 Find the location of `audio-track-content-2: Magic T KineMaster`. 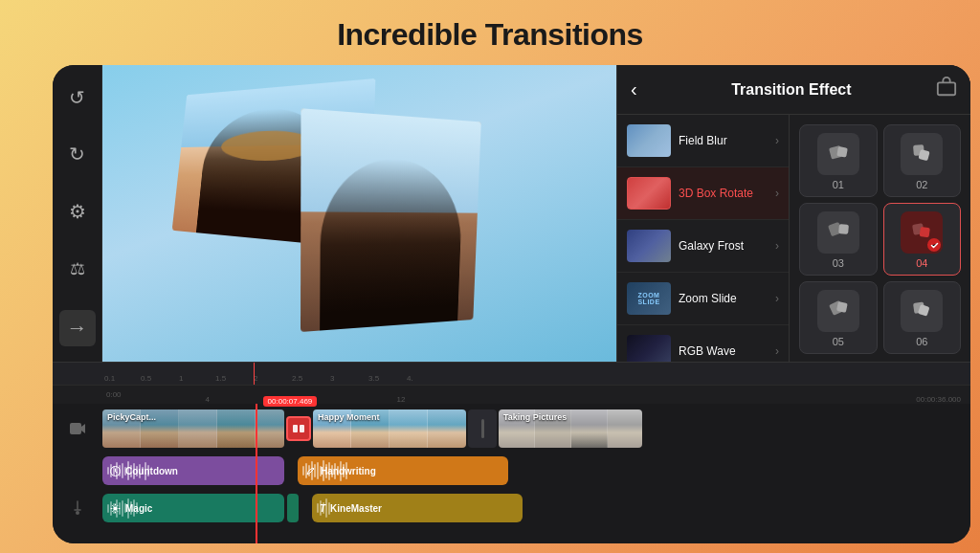

audio-track-content-2: Magic T KineMaster is located at coordinates (536, 508).